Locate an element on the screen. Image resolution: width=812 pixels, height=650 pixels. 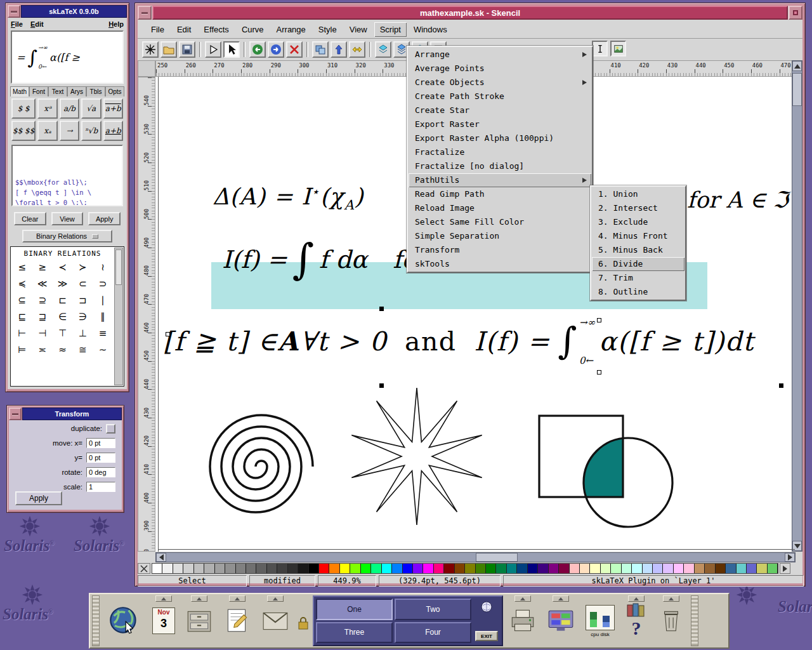
menubar-item: Edit is located at coordinates (184, 29).